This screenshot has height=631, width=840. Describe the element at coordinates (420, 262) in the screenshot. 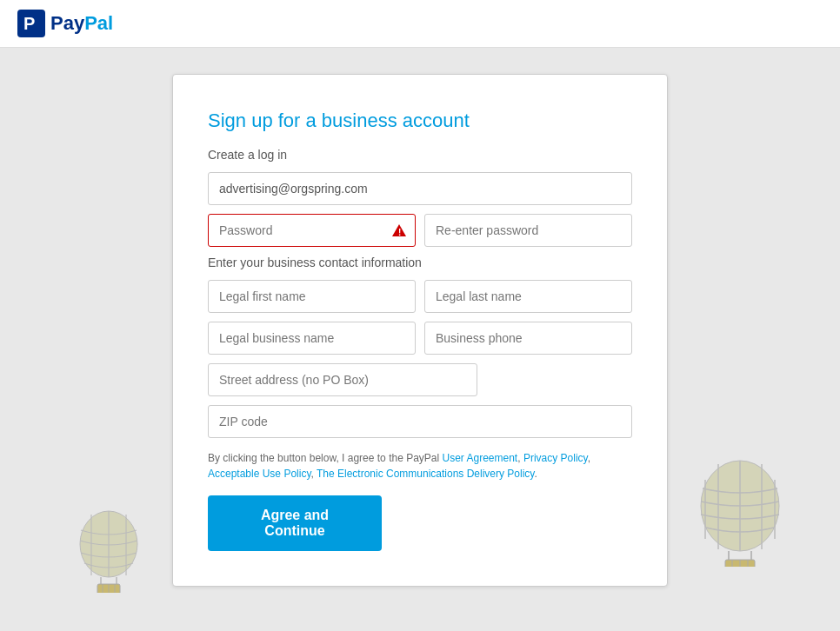

I see `contact-info-label: Enter your business contact information` at that location.